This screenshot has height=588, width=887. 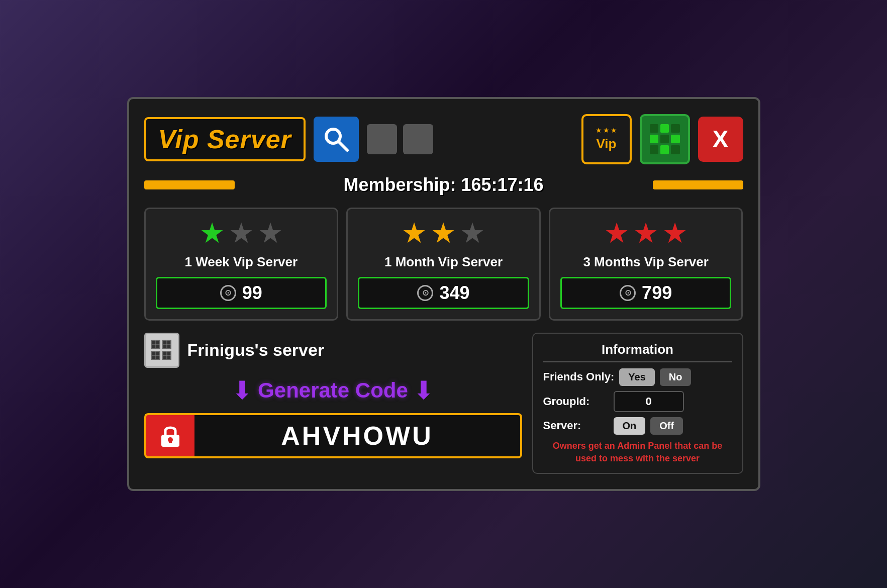 I want to click on group-id-label: GroupId:, so click(x=576, y=402).